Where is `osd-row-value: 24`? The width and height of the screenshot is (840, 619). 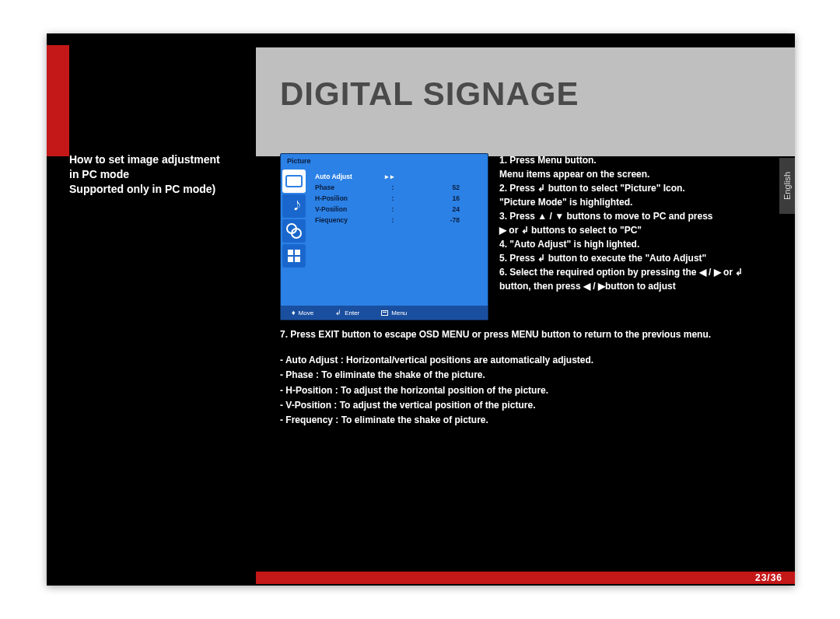
osd-row-value: 24 is located at coordinates (442, 209).